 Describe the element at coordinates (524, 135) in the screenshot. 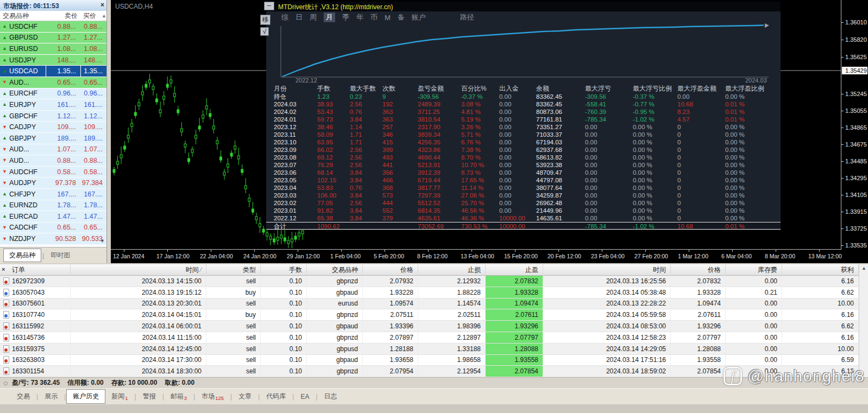

I see `stats-row: 2023.1158.091.713463839.345.71 %0.007103…` at that location.